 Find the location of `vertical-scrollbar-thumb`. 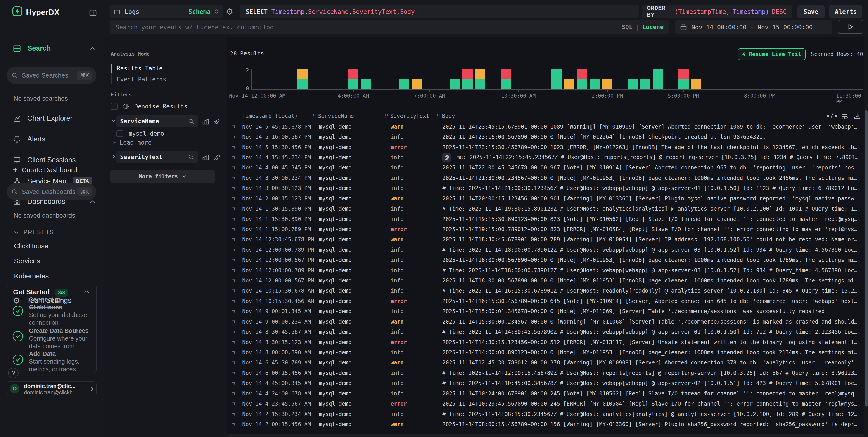

vertical-scrollbar-thumb is located at coordinates (866, 259).